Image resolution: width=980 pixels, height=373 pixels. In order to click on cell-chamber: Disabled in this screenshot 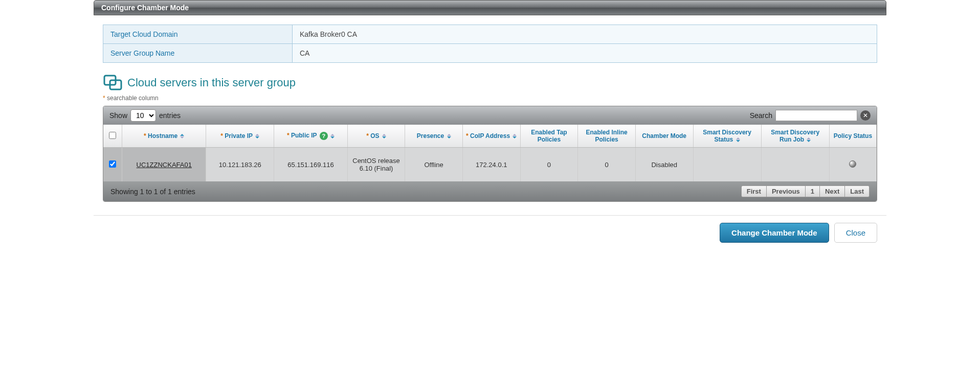, I will do `click(664, 165)`.